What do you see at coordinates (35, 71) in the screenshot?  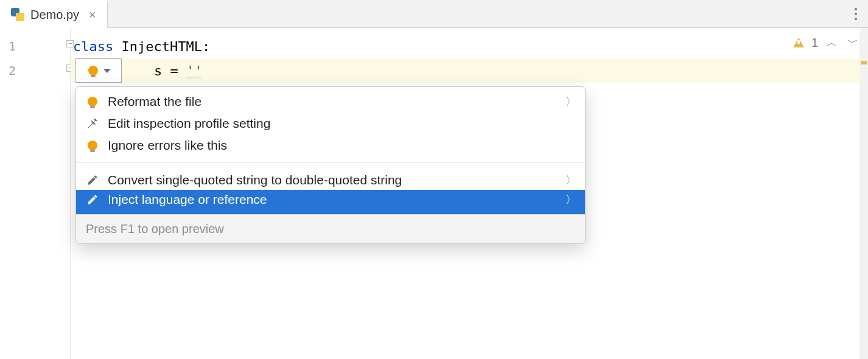 I see `gutter-line-number: 2` at bounding box center [35, 71].